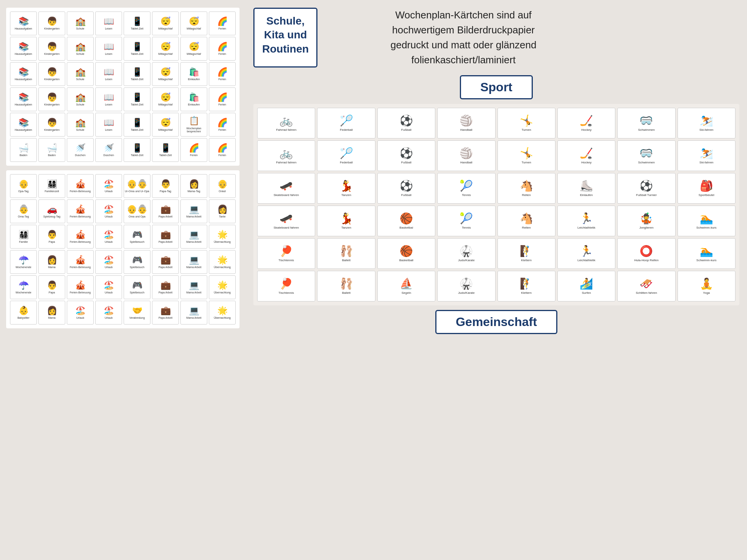  I want to click on sport-card: 🤹Jonglieren, so click(646, 221).